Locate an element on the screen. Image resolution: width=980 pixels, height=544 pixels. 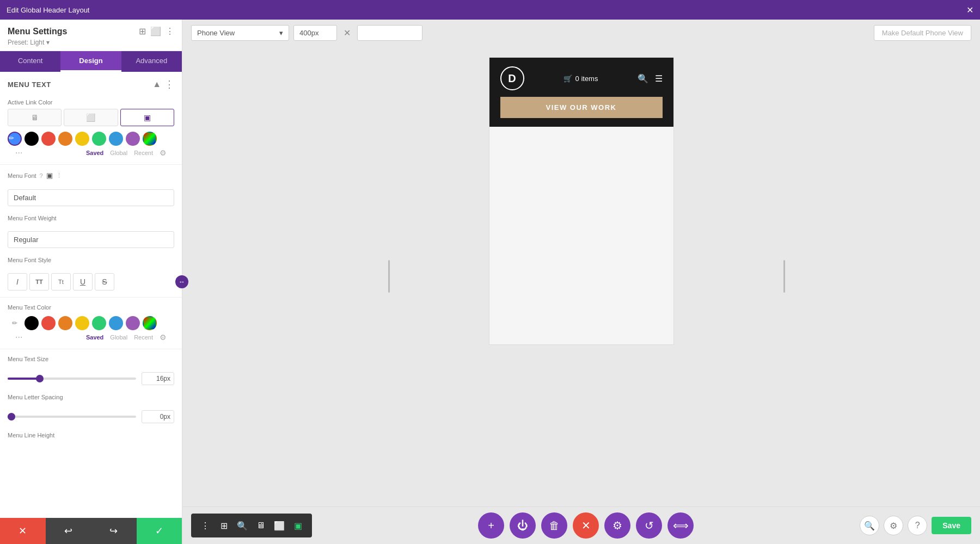
right-search-btn: 🔍 is located at coordinates (869, 526).